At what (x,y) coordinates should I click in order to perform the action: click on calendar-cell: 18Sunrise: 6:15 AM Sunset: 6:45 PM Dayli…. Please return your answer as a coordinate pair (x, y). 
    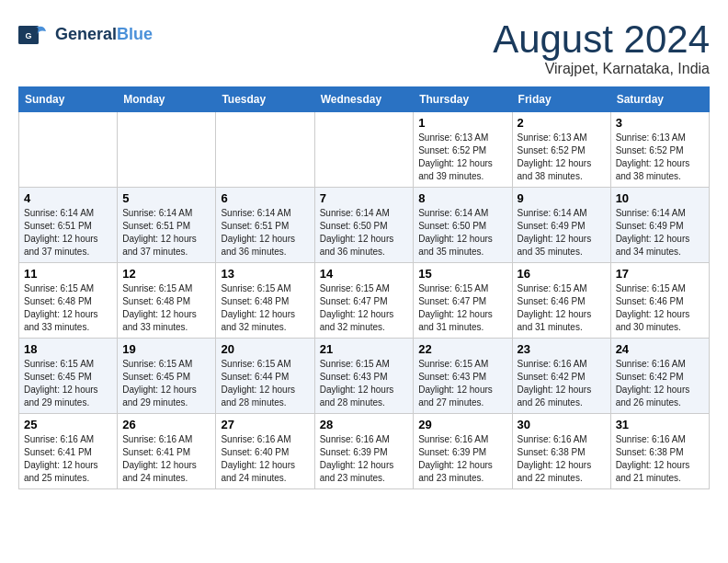
    Looking at the image, I should click on (68, 376).